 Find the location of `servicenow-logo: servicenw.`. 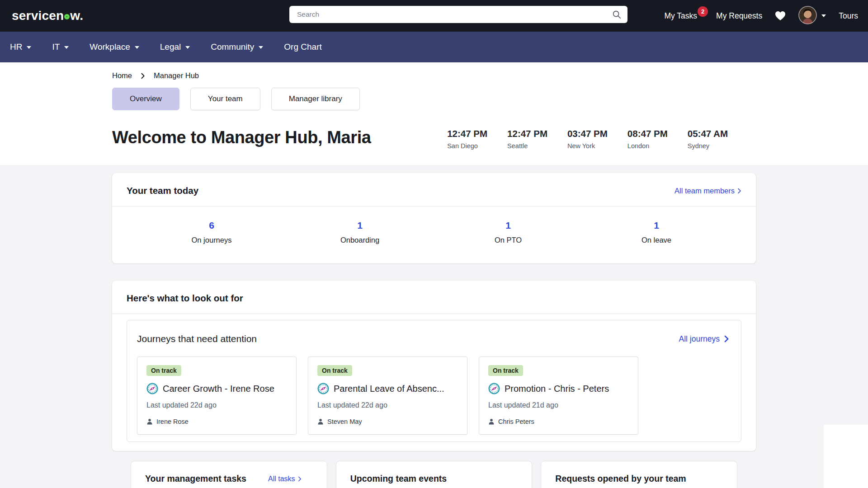

servicenow-logo: servicenw. is located at coordinates (47, 16).